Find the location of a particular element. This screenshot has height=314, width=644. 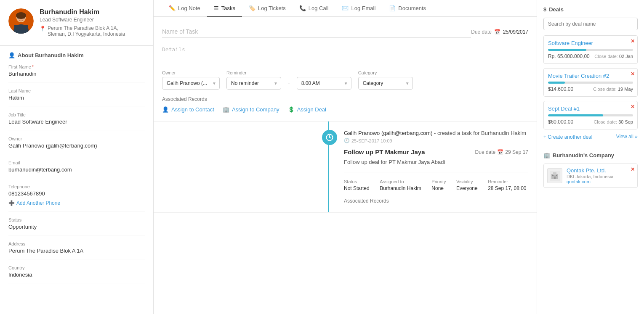

tab-log-note: ✏️ Log Note is located at coordinates (184, 8).